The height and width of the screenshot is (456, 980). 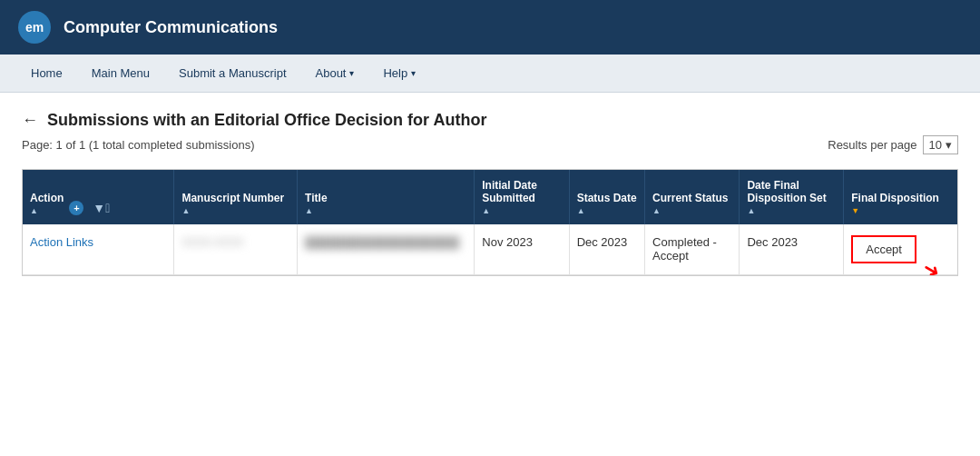 I want to click on final-disposition-sort-icon: ▼, so click(x=900, y=211).